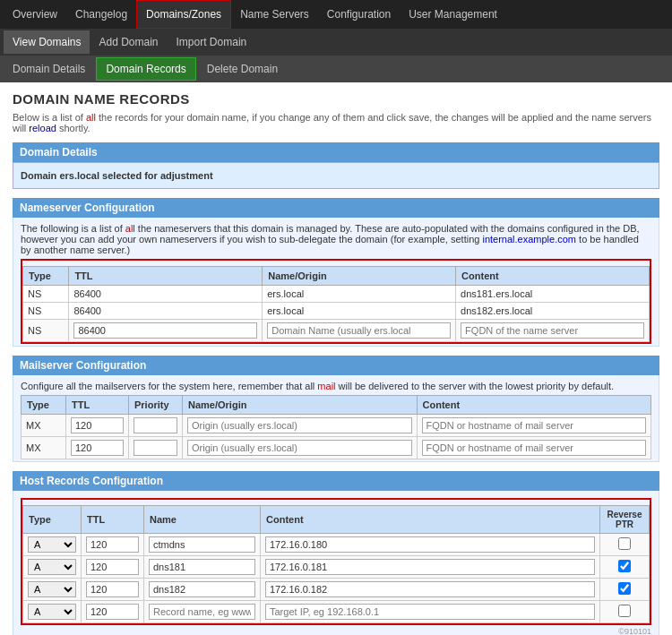 Image resolution: width=672 pixels, height=635 pixels. I want to click on nameserver-desc: The following is a list of all the names…, so click(336, 239).